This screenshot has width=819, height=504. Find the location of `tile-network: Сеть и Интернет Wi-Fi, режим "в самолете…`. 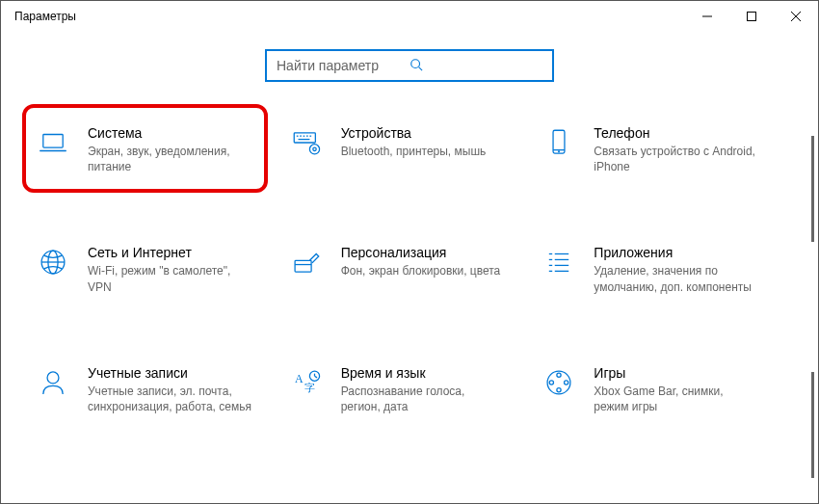

tile-network: Сеть и Интернет Wi-Fi, режим "в самолете… is located at coordinates (156, 268).